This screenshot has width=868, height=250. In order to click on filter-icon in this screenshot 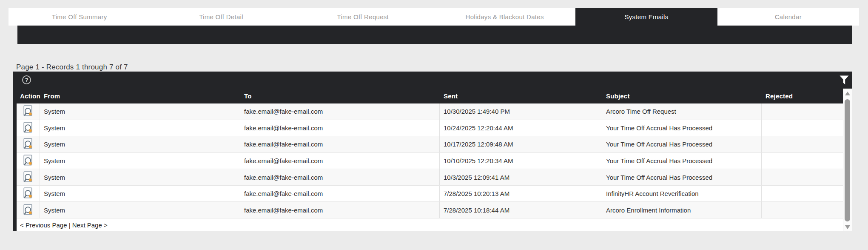, I will do `click(844, 80)`.